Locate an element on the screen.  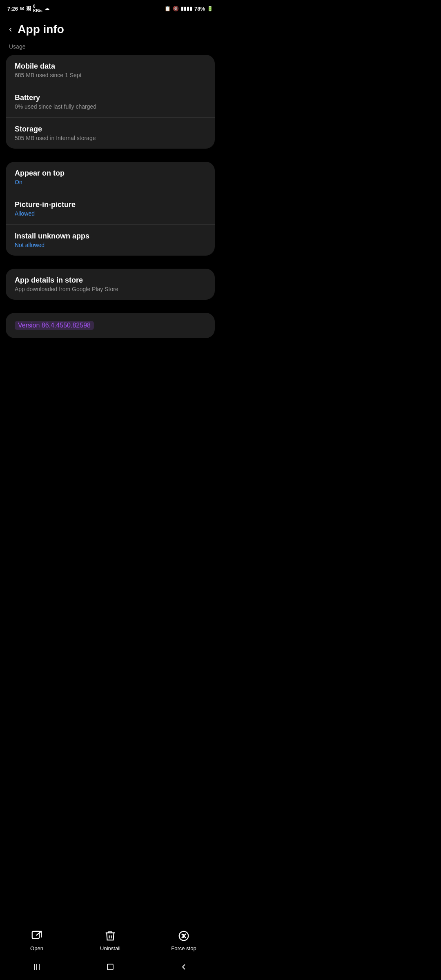
permissions-card: Appear on top On Picture-in-picture Allo… is located at coordinates (110, 209).